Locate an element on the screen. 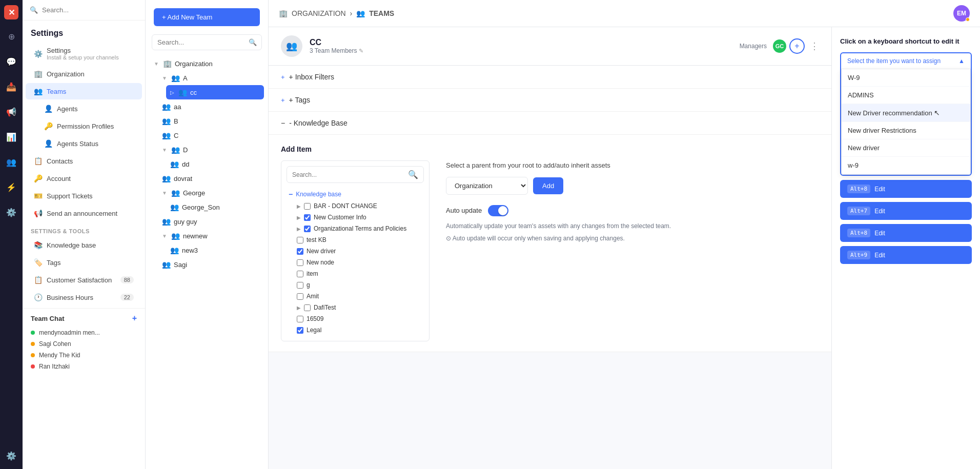 The height and width of the screenshot is (469, 980). sidebar-search-bar: 🔍 is located at coordinates (84, 10).